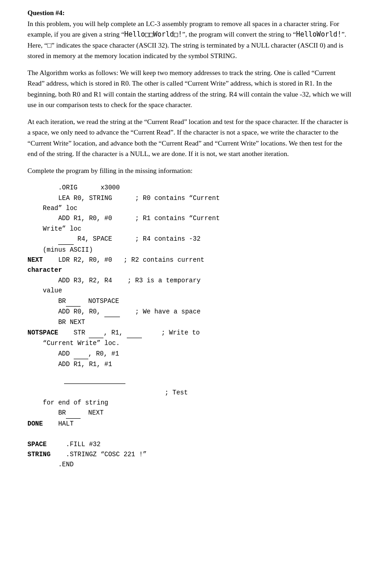 Image resolution: width=379 pixels, height=588 pixels. Describe the element at coordinates (190, 40) in the screenshot. I see `intro-paragraph-1: In this problem, you will help complete …` at that location.